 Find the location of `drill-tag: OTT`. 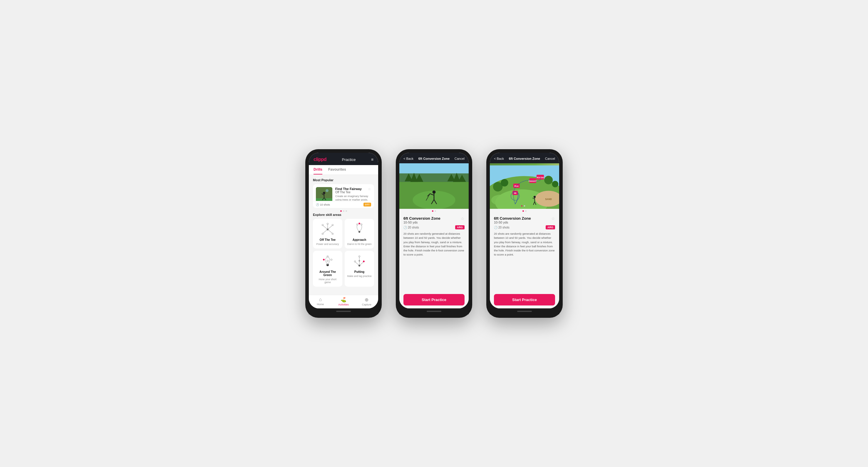

drill-tag: OTT is located at coordinates (367, 205).